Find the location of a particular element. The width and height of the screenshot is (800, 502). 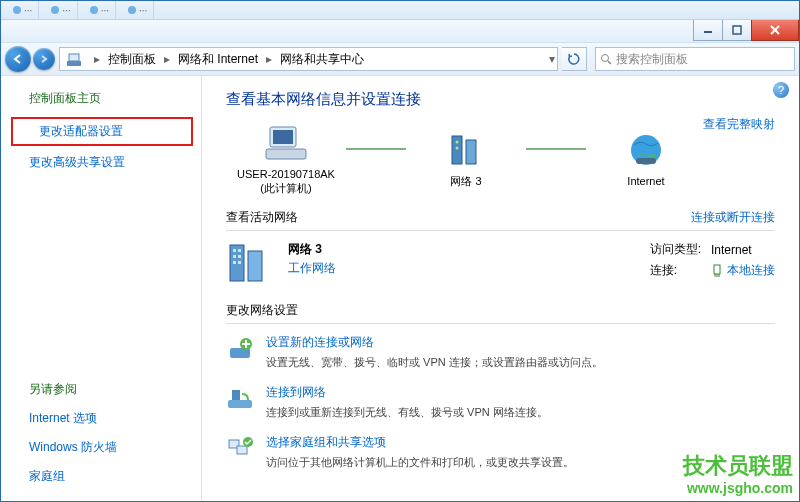

back-button is located at coordinates (18, 59).